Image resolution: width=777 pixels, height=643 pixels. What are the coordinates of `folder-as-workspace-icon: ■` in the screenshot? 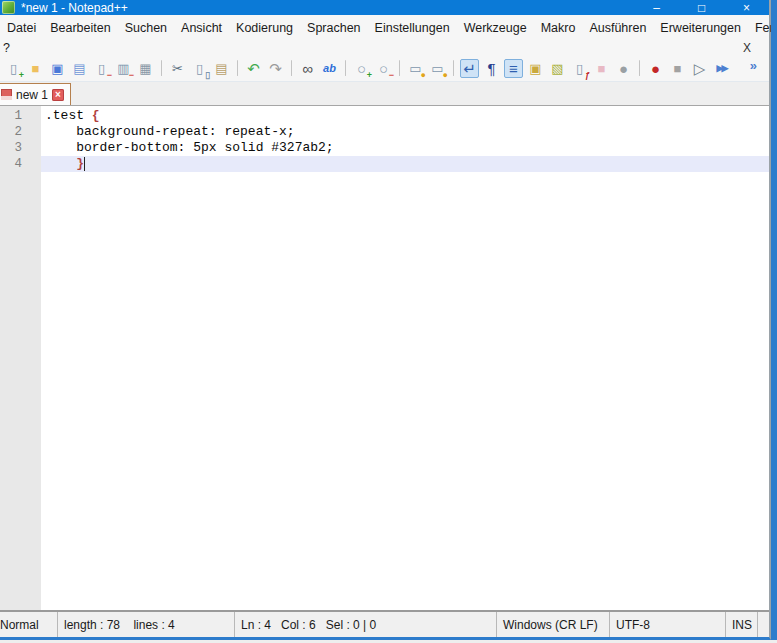 It's located at (602, 68).